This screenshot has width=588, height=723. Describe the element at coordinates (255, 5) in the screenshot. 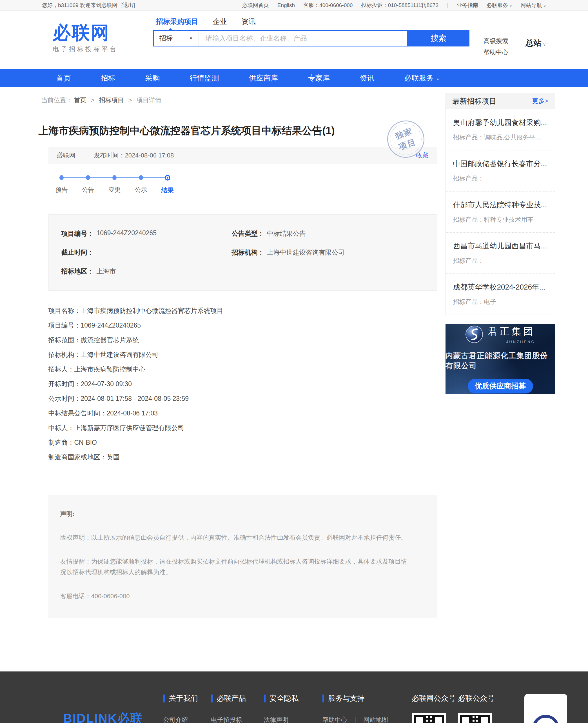

I see `topbar-home-link: 必联网首页` at that location.